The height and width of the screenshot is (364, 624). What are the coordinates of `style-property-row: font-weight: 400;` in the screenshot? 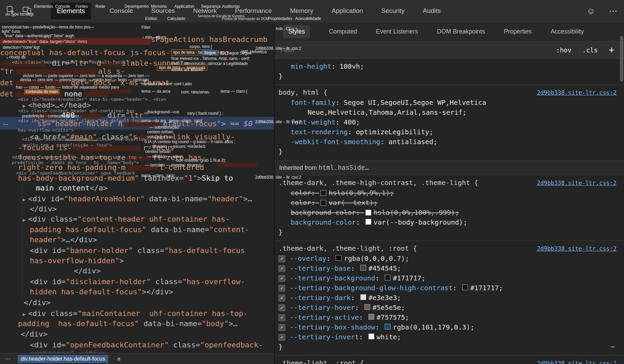 It's located at (449, 122).